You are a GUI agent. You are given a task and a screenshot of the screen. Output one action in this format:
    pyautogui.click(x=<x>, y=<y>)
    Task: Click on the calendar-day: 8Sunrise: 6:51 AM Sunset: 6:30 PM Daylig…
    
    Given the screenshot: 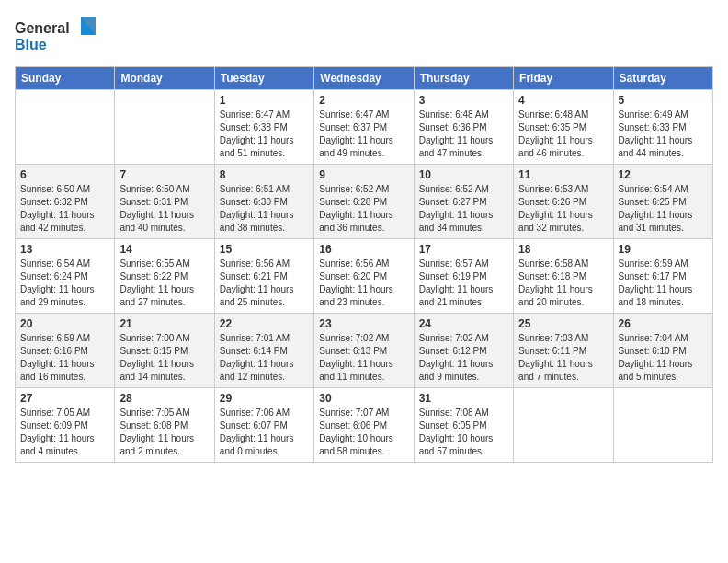 What is the action you would take?
    pyautogui.click(x=264, y=202)
    